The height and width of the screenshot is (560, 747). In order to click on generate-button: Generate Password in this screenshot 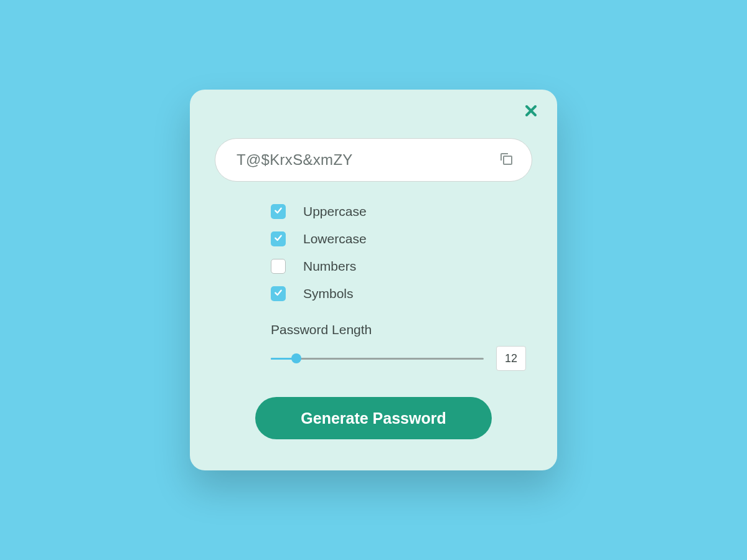, I will do `click(374, 418)`.